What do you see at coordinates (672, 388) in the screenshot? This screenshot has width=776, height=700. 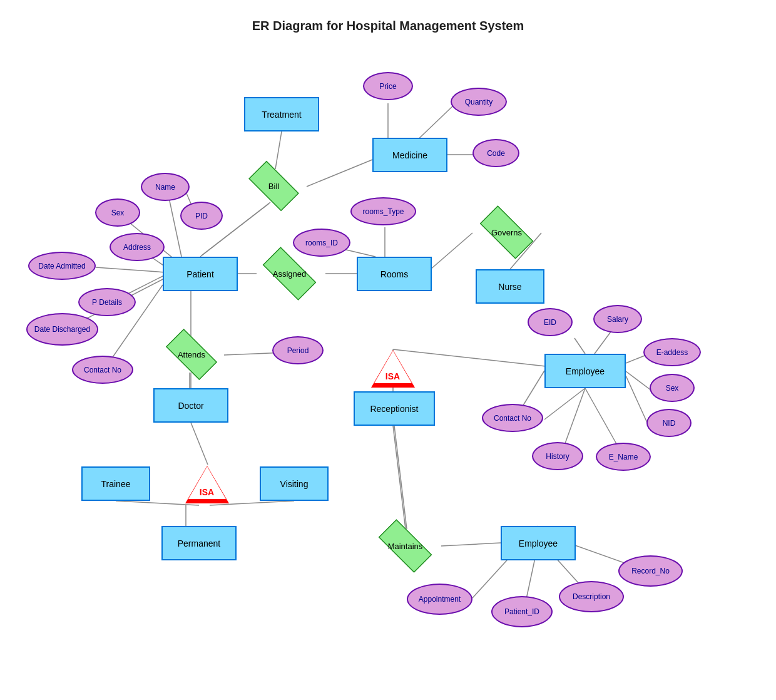 I see `attr-sex2: Sex` at bounding box center [672, 388].